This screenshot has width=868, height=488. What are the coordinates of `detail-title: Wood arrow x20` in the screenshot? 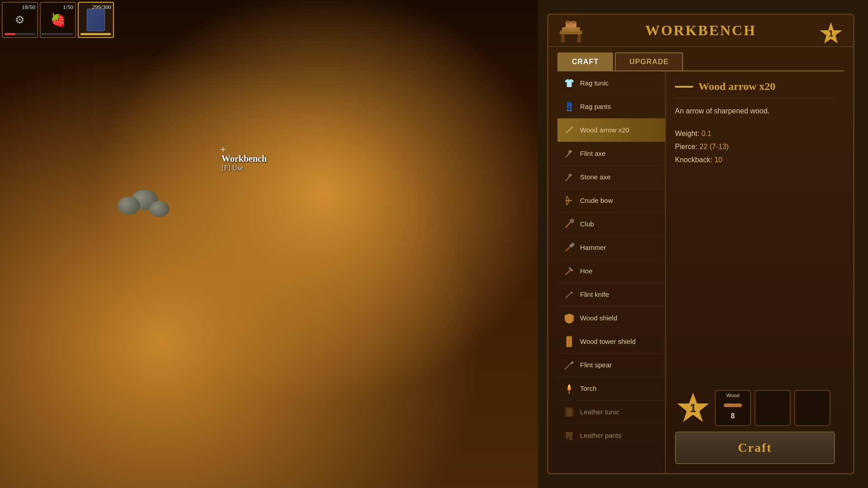 It's located at (737, 87).